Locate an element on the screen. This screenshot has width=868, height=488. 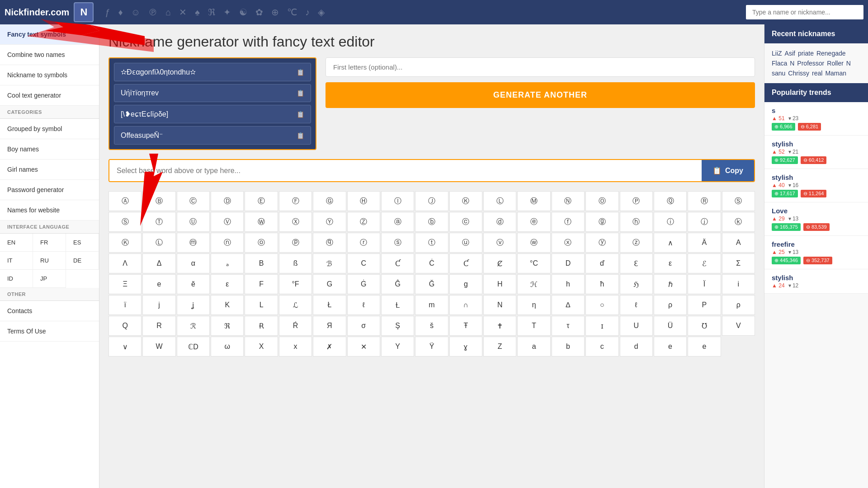
symbol-cell: ℌ is located at coordinates (637, 284).